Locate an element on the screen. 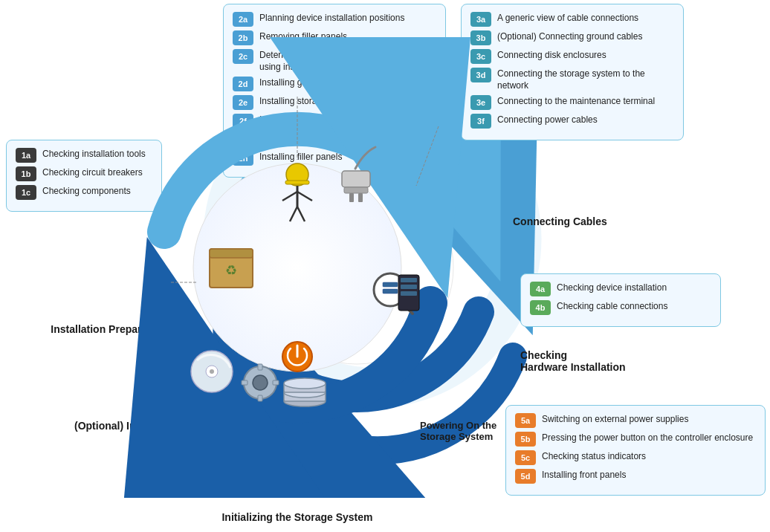 The image size is (770, 532). step-5c: 5c Checking status indicators is located at coordinates (635, 458).